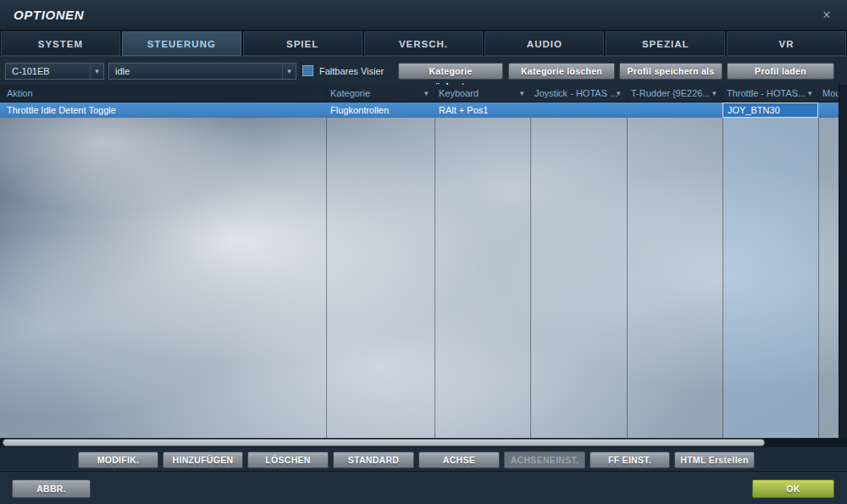 The width and height of the screenshot is (847, 504). Describe the element at coordinates (424, 44) in the screenshot. I see `tab-versch: VERSCH.` at that location.